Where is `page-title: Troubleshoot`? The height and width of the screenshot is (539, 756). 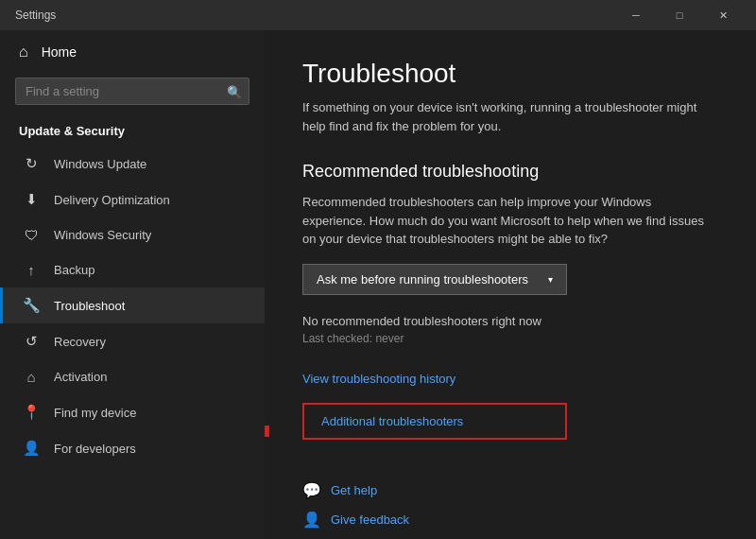 page-title: Troubleshoot is located at coordinates (510, 74).